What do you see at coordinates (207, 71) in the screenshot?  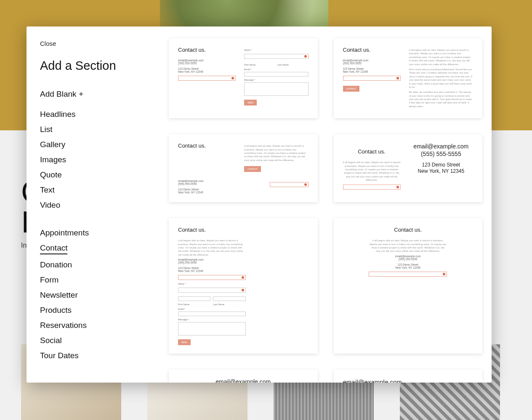 I see `preview-addr2: New York, NY 12345` at bounding box center [207, 71].